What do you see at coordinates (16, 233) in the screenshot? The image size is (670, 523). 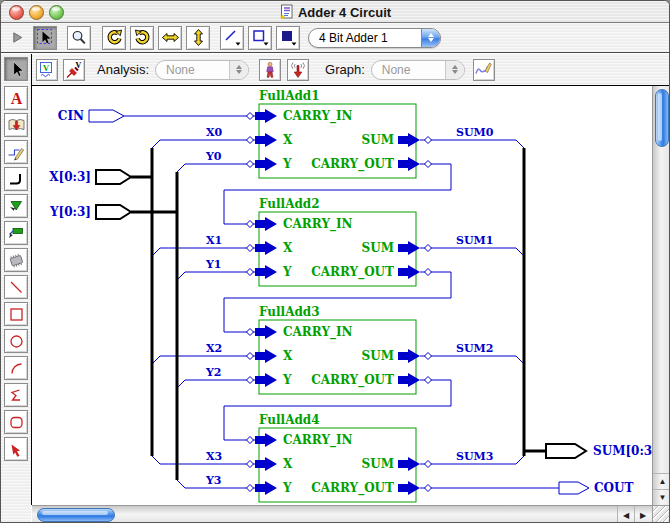 I see `name-probe-button` at bounding box center [16, 233].